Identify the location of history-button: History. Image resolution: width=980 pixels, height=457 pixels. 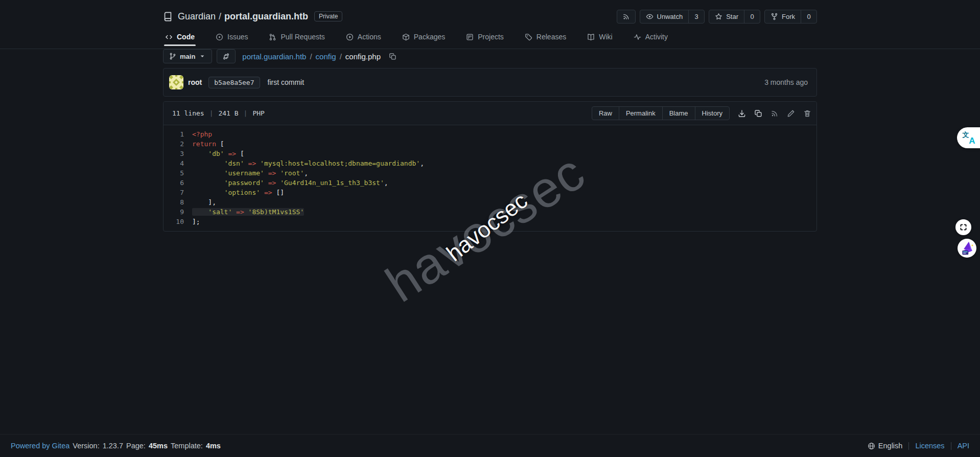
(712, 113).